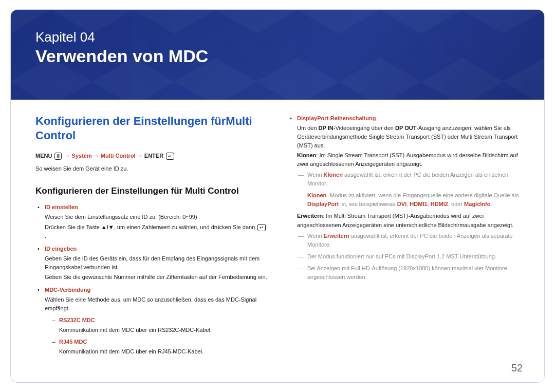 The image size is (555, 392). What do you see at coordinates (152, 221) in the screenshot?
I see `item-id-einstellen: ID einstellen Weisen Sie dem Einstellung…` at bounding box center [152, 221].